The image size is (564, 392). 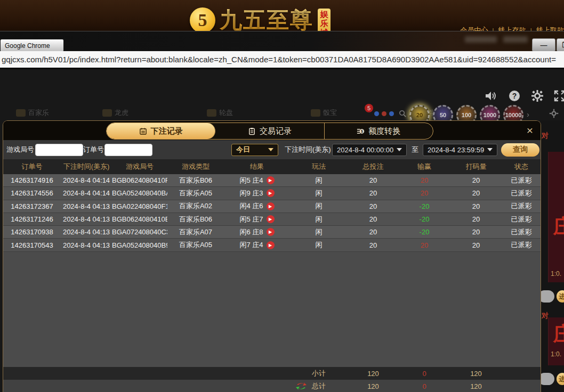 What do you see at coordinates (460, 150) in the screenshot?
I see `date-to-select: 2024-8-4 23:59:59` at bounding box center [460, 150].